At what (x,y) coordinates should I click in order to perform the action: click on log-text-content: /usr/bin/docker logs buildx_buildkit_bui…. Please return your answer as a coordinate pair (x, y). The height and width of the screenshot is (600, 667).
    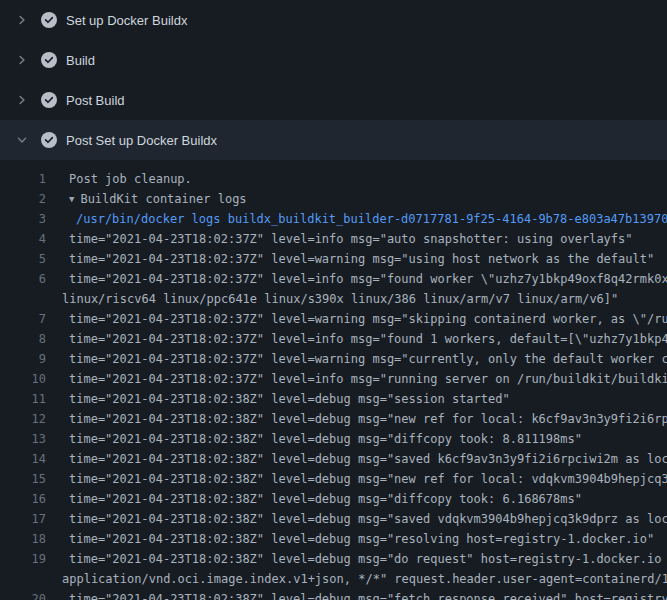
    Looking at the image, I should click on (372, 219).